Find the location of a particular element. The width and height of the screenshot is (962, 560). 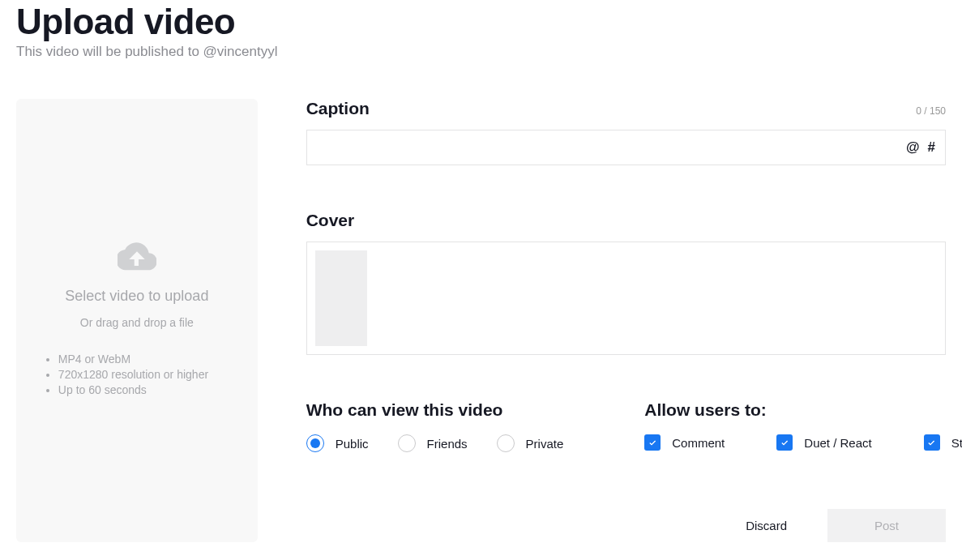

visibility-label: Who can view this video is located at coordinates (435, 410).